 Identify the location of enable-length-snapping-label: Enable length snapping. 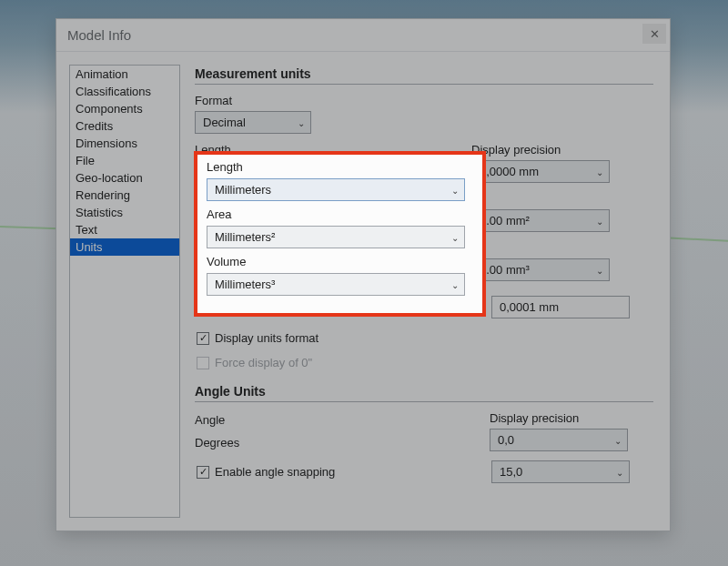
(277, 308).